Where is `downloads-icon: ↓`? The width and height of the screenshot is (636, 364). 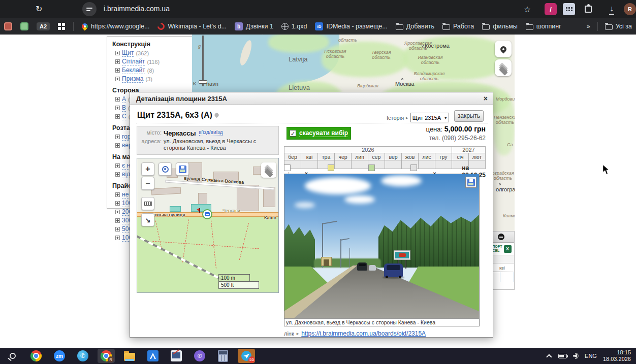
downloads-icon: ↓ is located at coordinates (612, 9).